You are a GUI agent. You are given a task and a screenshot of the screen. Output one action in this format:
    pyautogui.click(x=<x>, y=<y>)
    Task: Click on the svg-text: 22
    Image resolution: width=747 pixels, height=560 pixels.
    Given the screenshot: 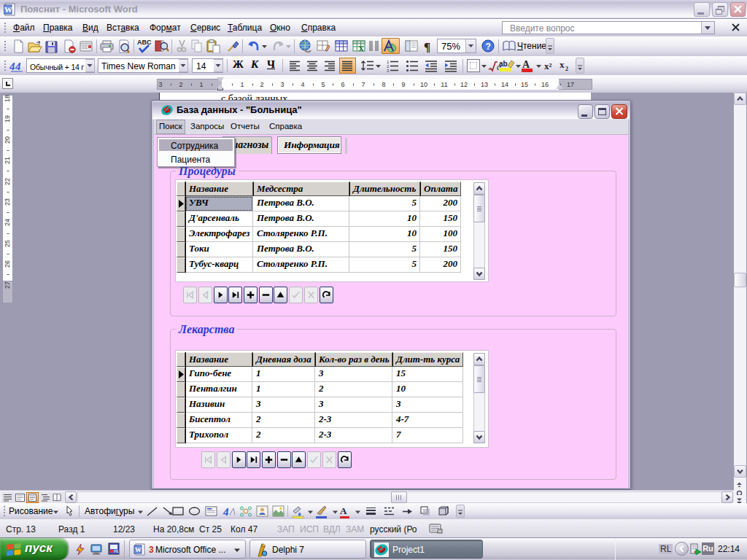 What is the action you would take?
    pyautogui.click(x=7, y=182)
    